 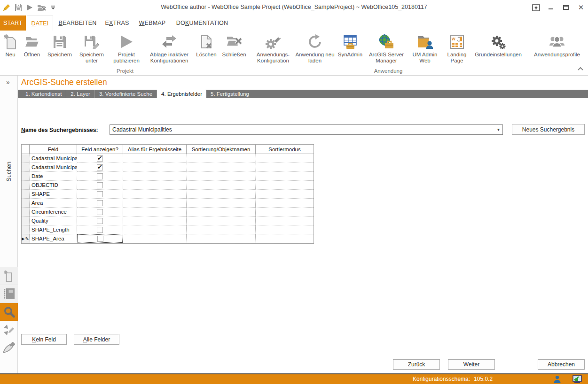 What do you see at coordinates (285, 149) in the screenshot?
I see `column-header-sortiermodus: Sortiermodus` at bounding box center [285, 149].